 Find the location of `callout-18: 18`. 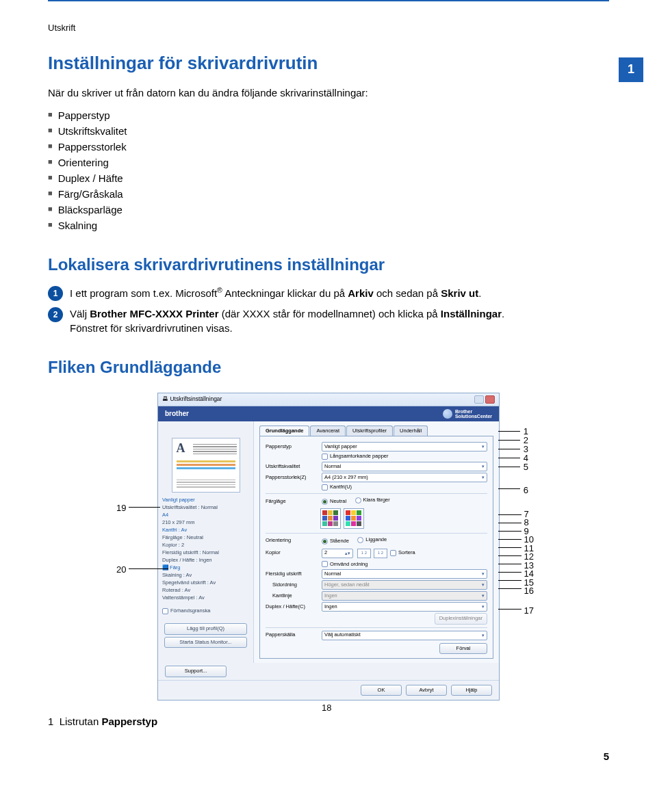

callout-18: 18 is located at coordinates (326, 708).